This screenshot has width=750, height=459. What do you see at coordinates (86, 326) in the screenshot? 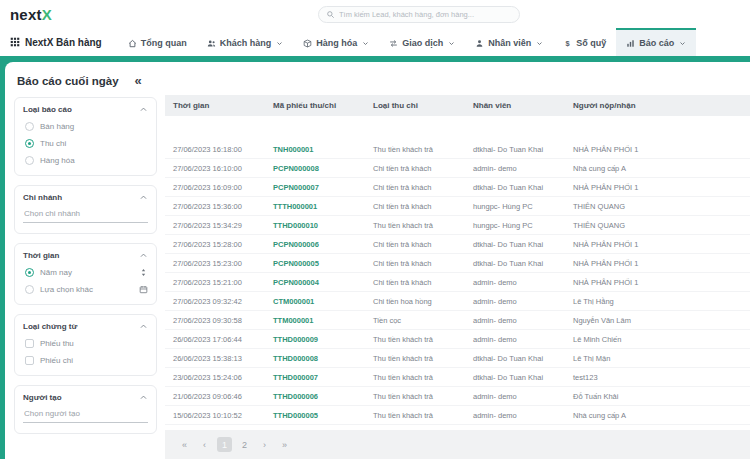
I see `filter-card-header: Loại chứng từ` at bounding box center [86, 326].